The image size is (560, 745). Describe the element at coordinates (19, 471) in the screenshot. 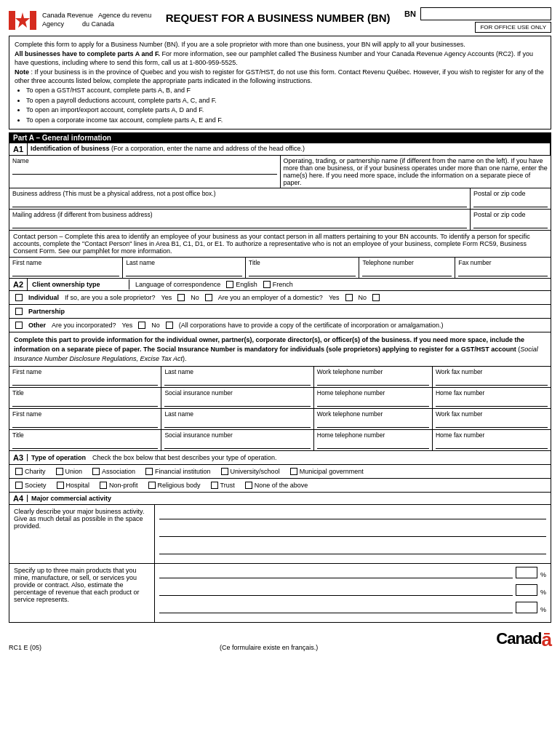

I see `charity-checkbox` at that location.